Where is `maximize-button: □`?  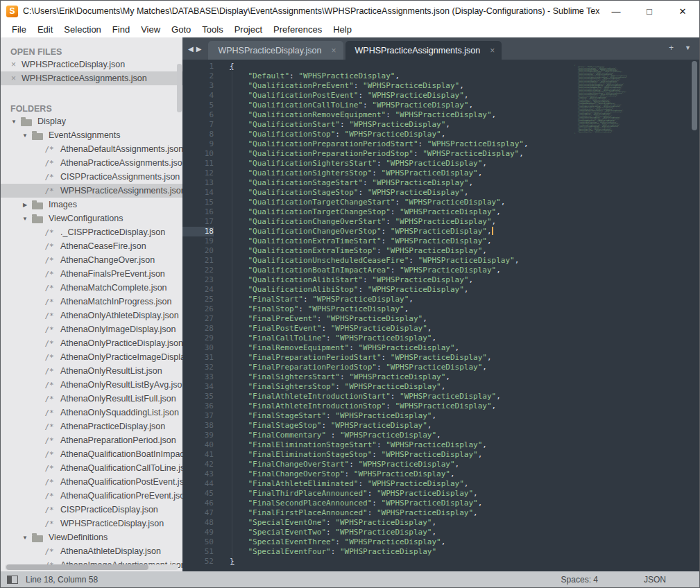 maximize-button: □ is located at coordinates (649, 11).